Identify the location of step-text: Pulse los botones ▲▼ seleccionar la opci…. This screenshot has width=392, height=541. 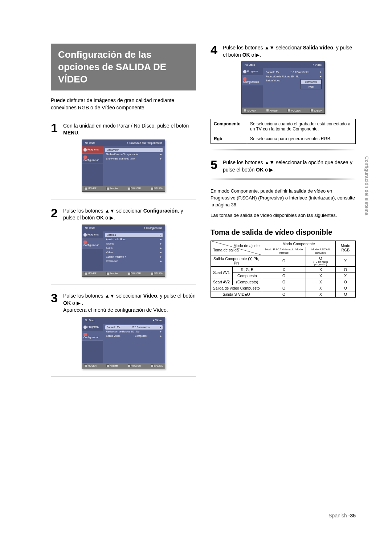
(289, 166).